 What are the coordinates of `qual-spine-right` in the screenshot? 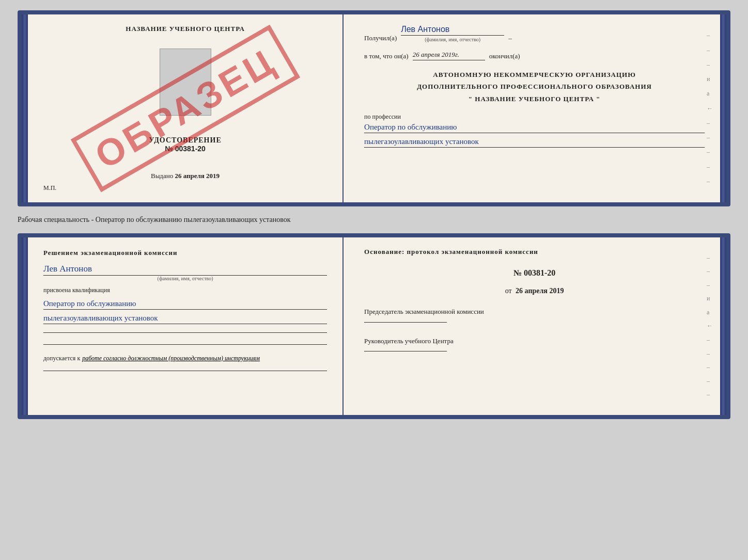 It's located at (723, 326).